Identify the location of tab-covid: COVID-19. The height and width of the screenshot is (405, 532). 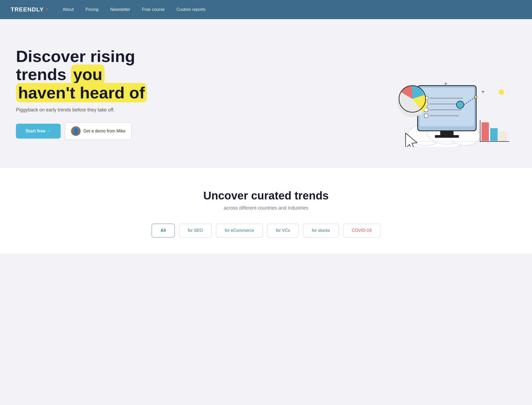
(362, 231).